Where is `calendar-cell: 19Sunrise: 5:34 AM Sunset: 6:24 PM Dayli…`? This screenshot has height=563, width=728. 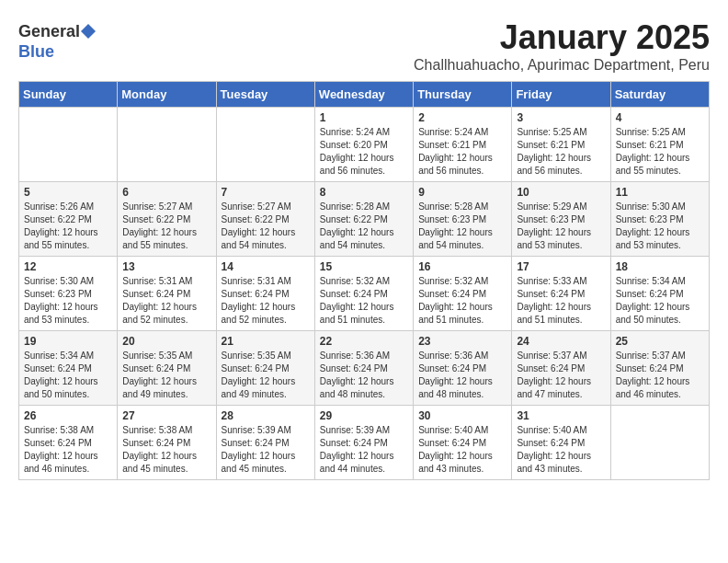
calendar-cell: 19Sunrise: 5:34 AM Sunset: 6:24 PM Dayli… is located at coordinates (68, 368).